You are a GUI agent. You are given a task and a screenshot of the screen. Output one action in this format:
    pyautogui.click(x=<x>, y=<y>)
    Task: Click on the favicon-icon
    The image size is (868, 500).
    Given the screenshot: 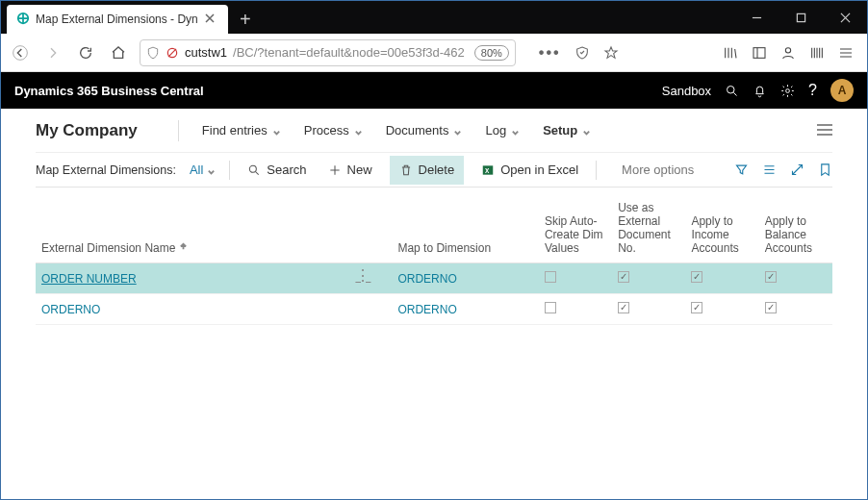 What is the action you would take?
    pyautogui.click(x=23, y=19)
    